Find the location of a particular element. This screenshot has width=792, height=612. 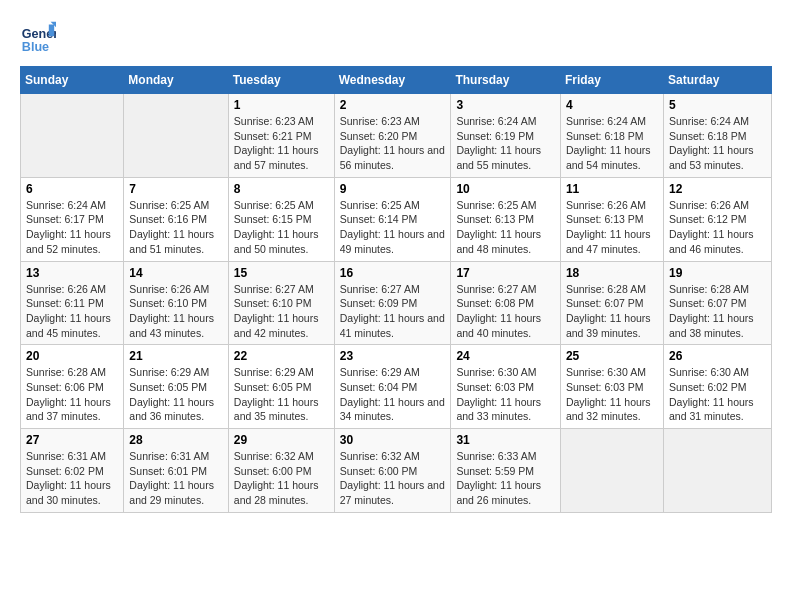

week-row-3: 13Sunrise: 6:26 AM Sunset: 6:11 PM Dayli… is located at coordinates (396, 303).